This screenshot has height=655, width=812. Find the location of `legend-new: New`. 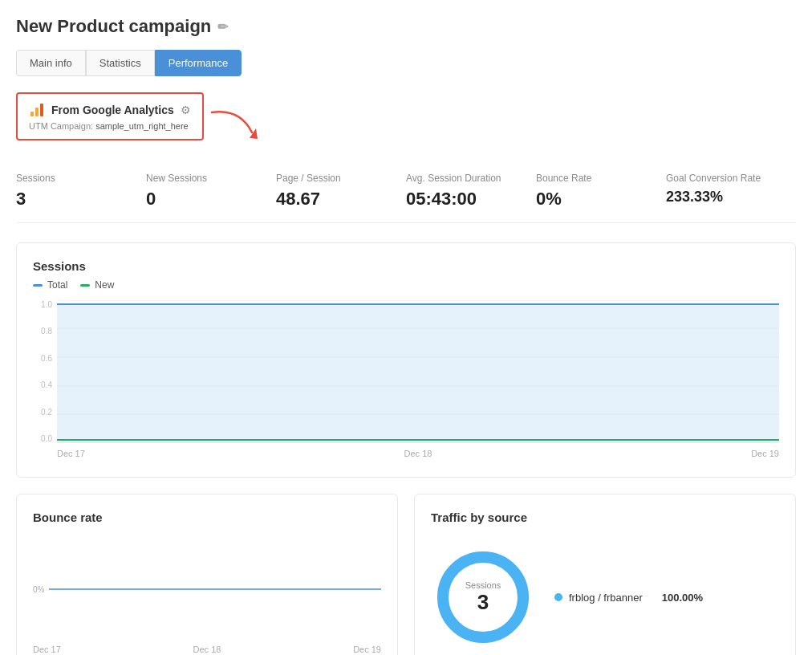

legend-new: New is located at coordinates (97, 285).